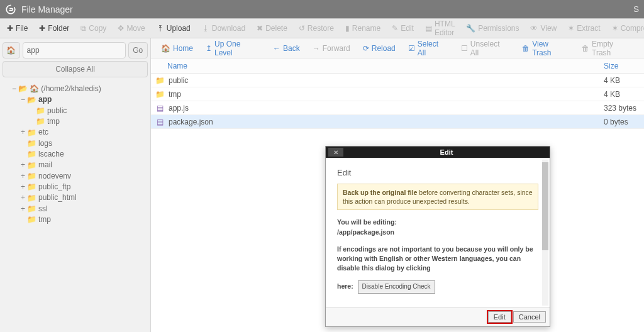 This screenshot has width=644, height=332. I want to click on toolbar-upload: ⭱Upload, so click(174, 28).